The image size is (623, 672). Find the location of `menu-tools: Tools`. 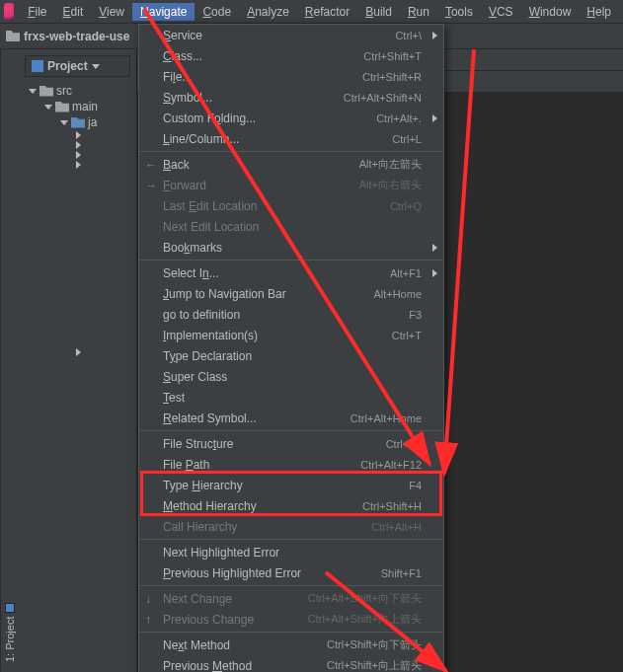

menu-tools: Tools is located at coordinates (459, 12).